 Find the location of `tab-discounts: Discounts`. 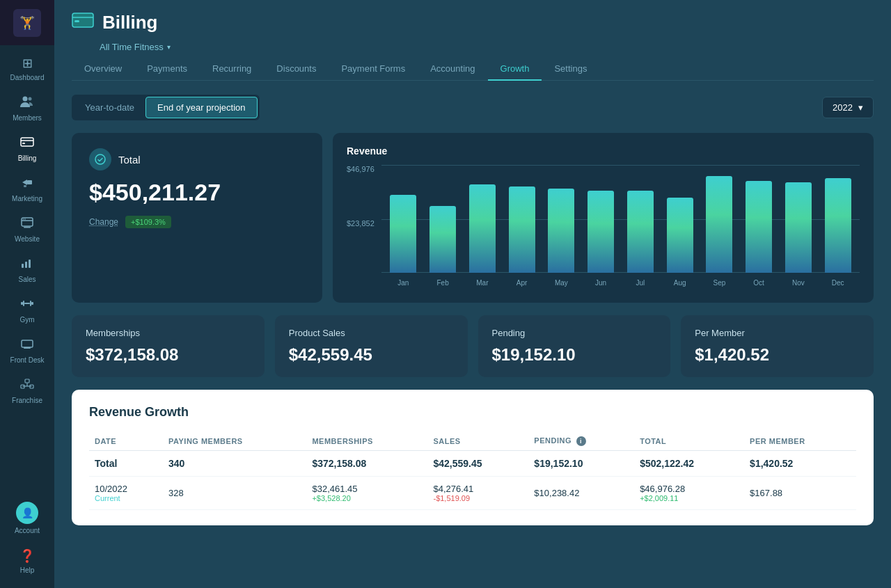

tab-discounts: Discounts is located at coordinates (297, 70).